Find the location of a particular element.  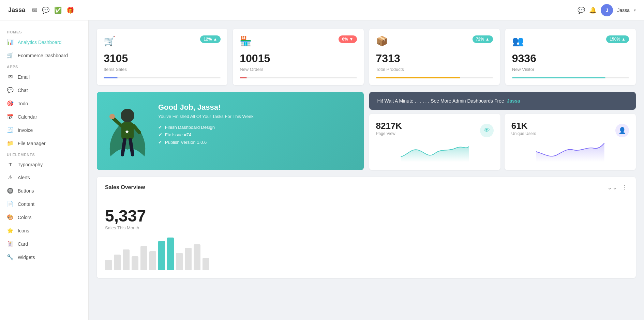

metric-card-unique-users: 61K Unique Users 👤 is located at coordinates (570, 142).